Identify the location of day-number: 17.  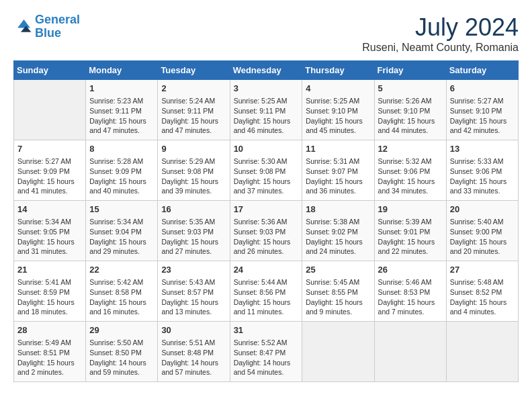
(266, 210).